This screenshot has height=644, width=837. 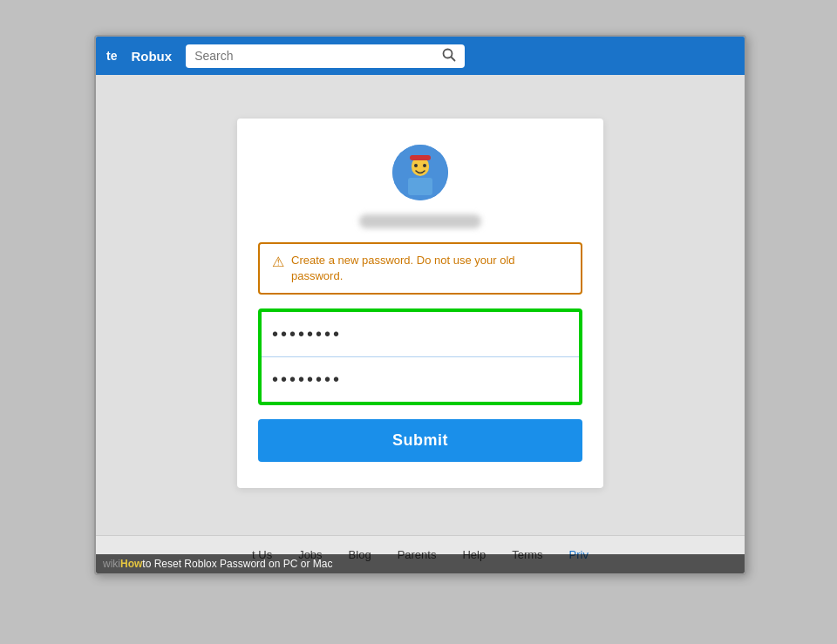 I want to click on warning-text: Create a new password. Do not use your o…, so click(x=430, y=268).